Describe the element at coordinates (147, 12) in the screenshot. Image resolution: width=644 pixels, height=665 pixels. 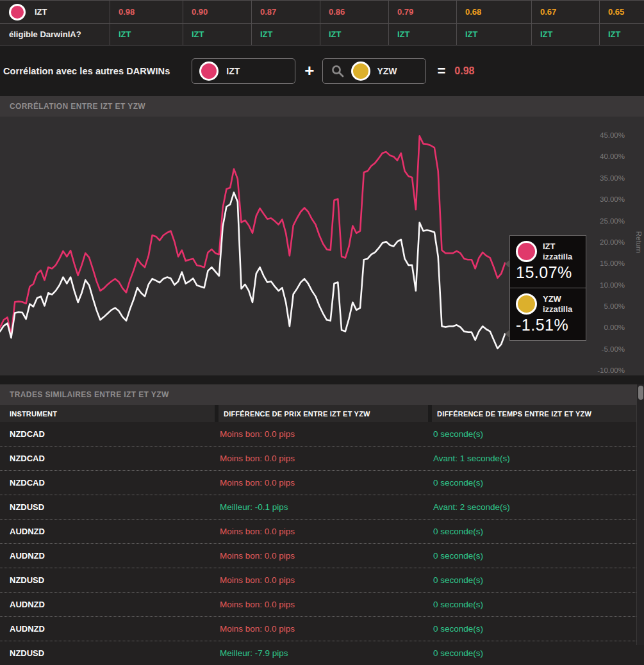
I see `matrix-correlation-cell: 0.98` at that location.